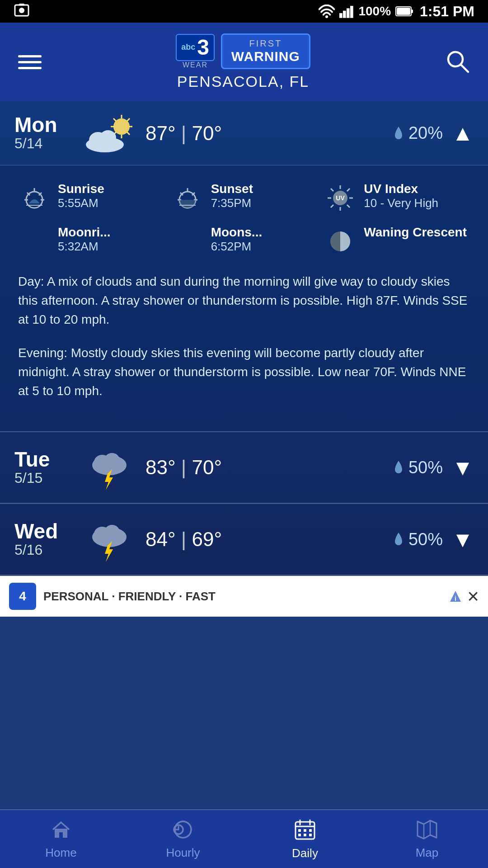 The image size is (488, 868). What do you see at coordinates (455, 599) in the screenshot?
I see `svg-text: i` at bounding box center [455, 599].